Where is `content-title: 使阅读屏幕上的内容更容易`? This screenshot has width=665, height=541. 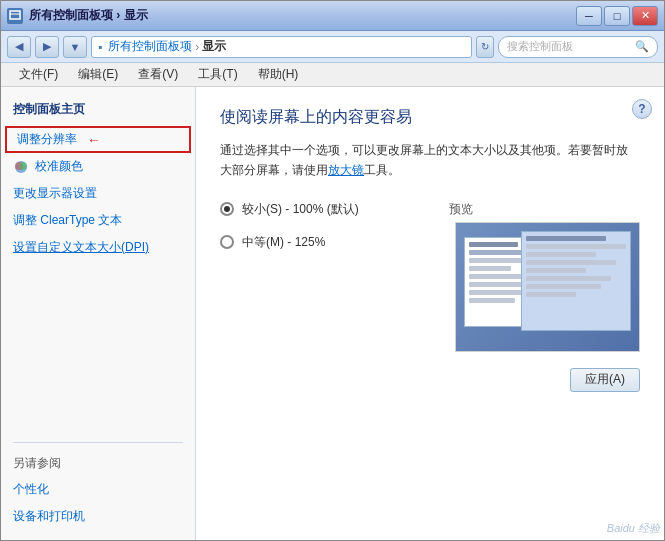 content-title: 使阅读屏幕上的内容更容易 is located at coordinates (430, 118).